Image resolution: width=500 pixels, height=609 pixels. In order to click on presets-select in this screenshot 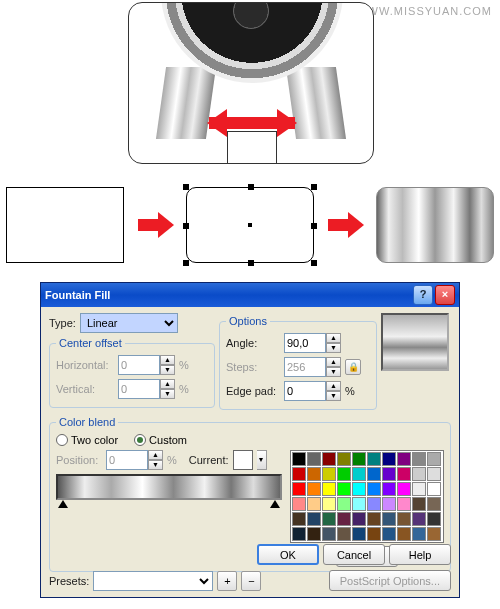, I will do `click(153, 581)`.